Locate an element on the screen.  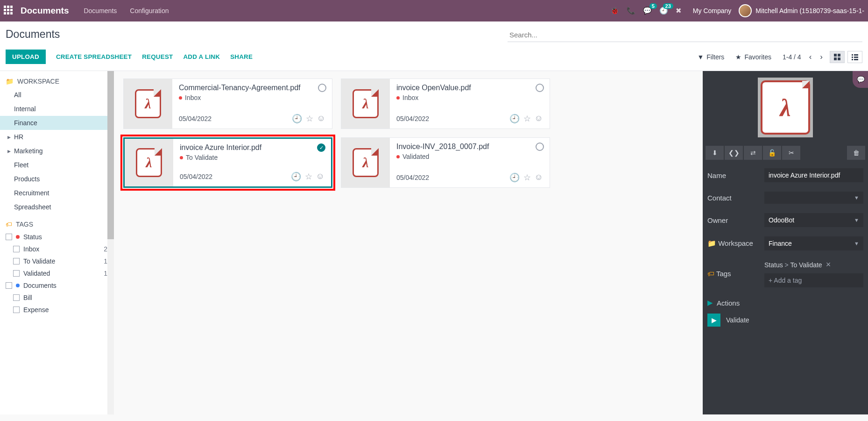
activities-icon: 🕘23 is located at coordinates (664, 11).